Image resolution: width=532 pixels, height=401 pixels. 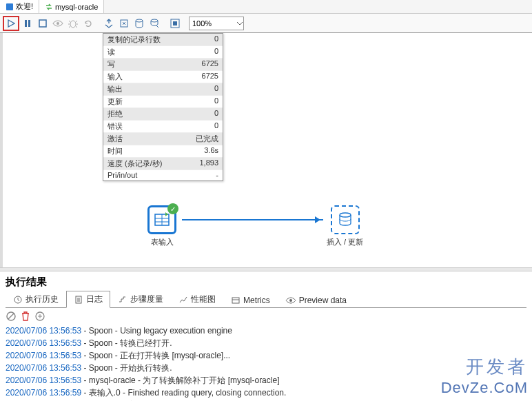 I want to click on stats-panel: 复制的记录行数0 读0 写6725 输入6725 输出0 更新0 拒绝0 错误0…, so click(x=163, y=107).